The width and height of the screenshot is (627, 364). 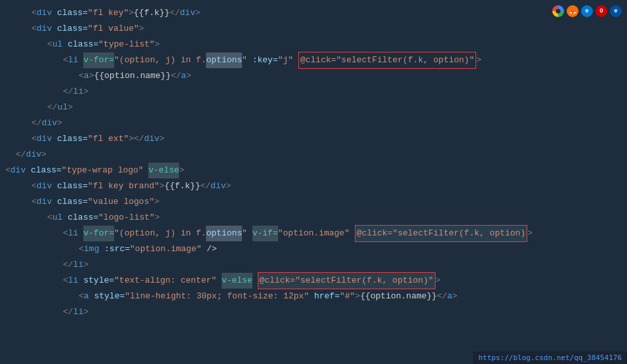 I want to click on code-line-1: <div class="fl key">{{f.k}}</div>, so click(x=314, y=13).